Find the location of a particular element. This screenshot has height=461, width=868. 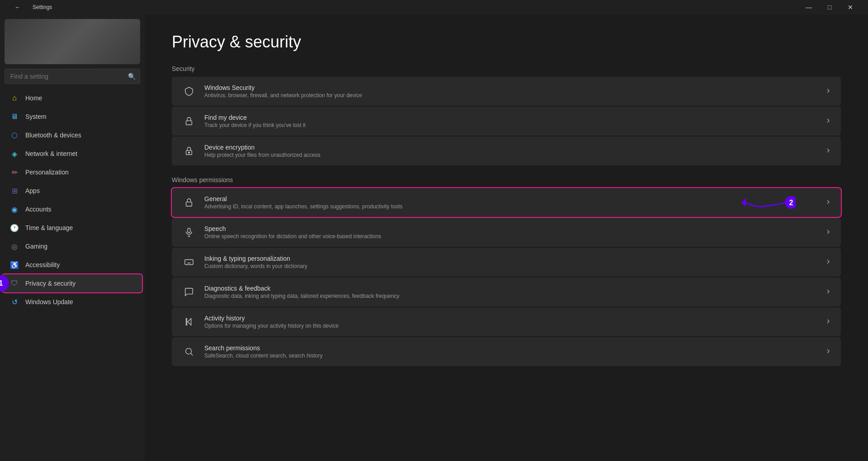

sidebar-icon-apps: ⊞ is located at coordinates (14, 191).